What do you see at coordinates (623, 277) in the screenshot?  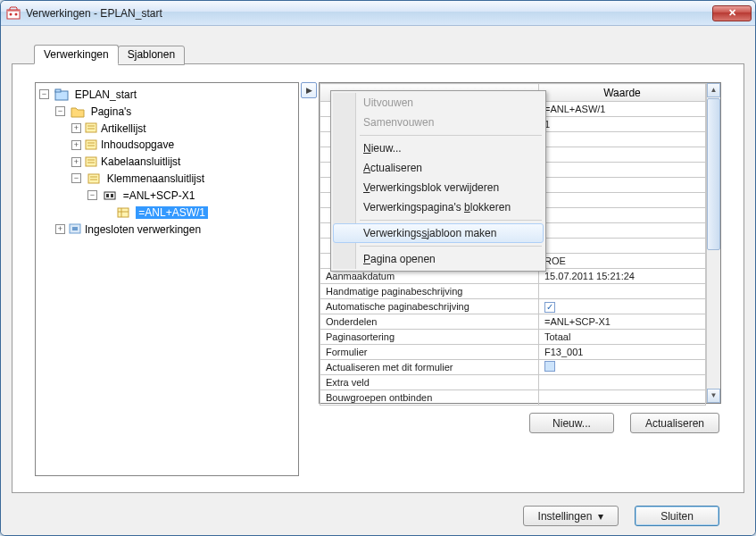 I see `prop-value: 15.07.2011 15:21:24` at bounding box center [623, 277].